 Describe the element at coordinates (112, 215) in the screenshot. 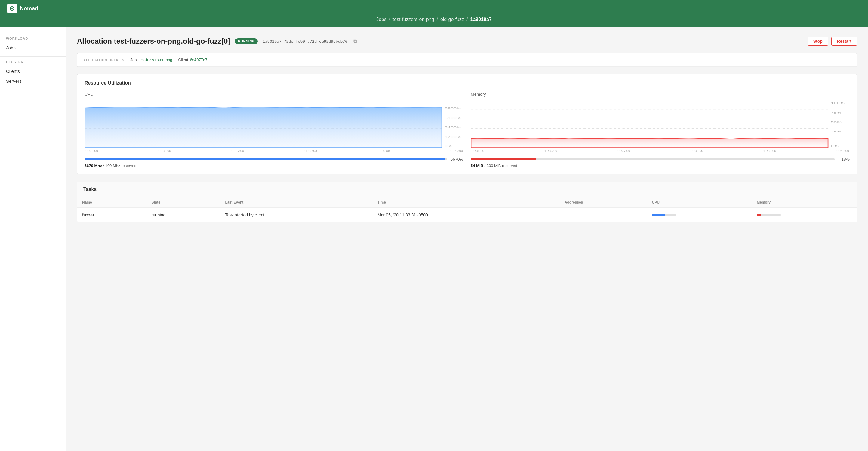

I see `task-name: fuzzer` at that location.